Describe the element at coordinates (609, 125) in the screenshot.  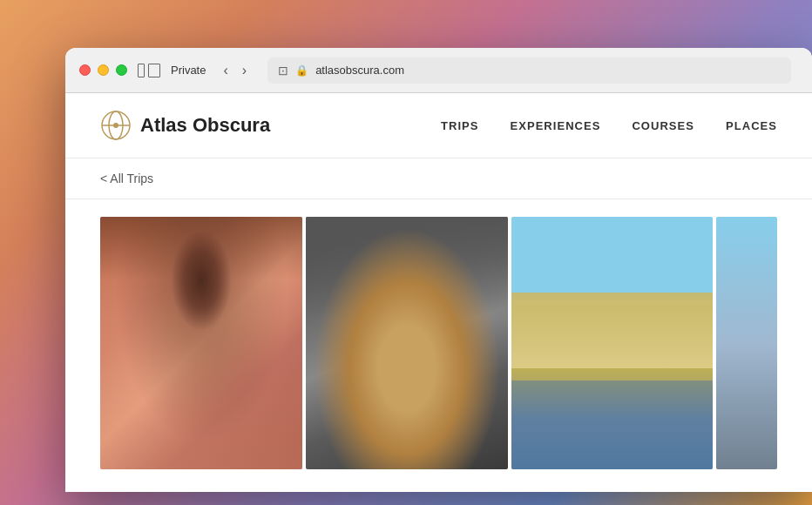
I see `main-navigation: TRIPS EXPERIENCES COURSES PLACES` at that location.